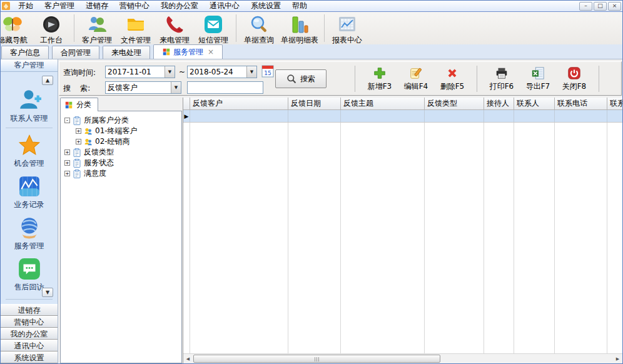  Describe the element at coordinates (574, 79) in the screenshot. I see `close-form-button: 关闭F8` at that location.